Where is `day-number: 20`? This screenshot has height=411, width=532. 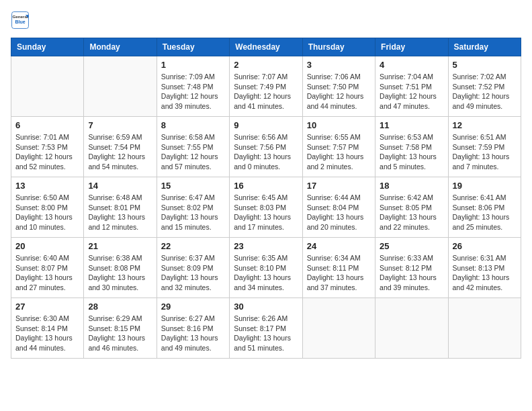
day-number: 20 is located at coordinates (47, 246).